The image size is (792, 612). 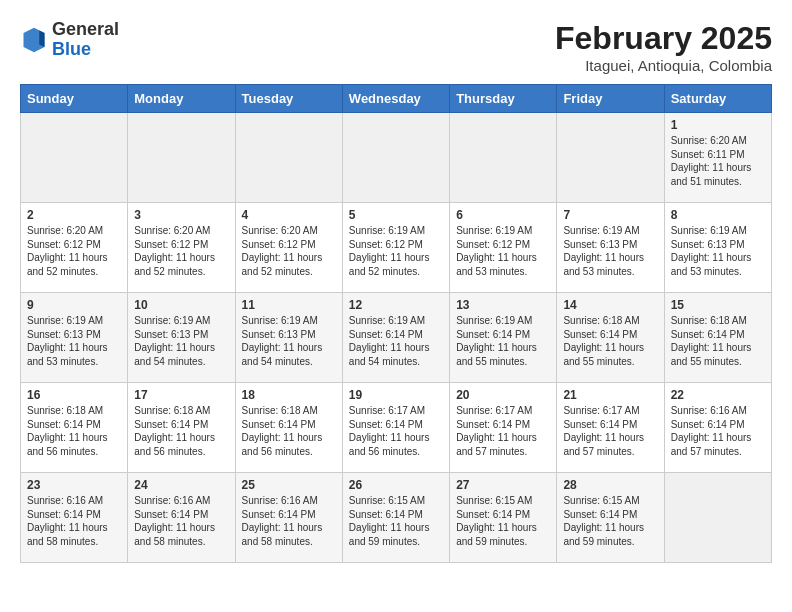 I want to click on day-number: 2, so click(x=74, y=215).